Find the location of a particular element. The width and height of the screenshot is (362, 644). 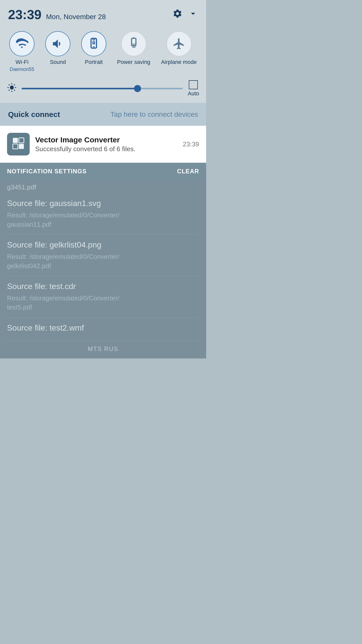

file-source-1: Source file: gaussian1.svg is located at coordinates (103, 203).